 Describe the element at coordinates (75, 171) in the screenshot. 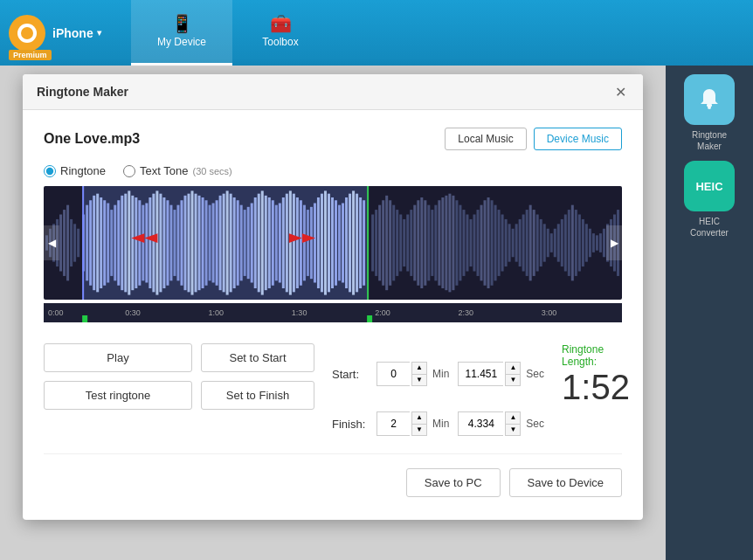

I see `ringtone-radio-option: Ringtone` at that location.